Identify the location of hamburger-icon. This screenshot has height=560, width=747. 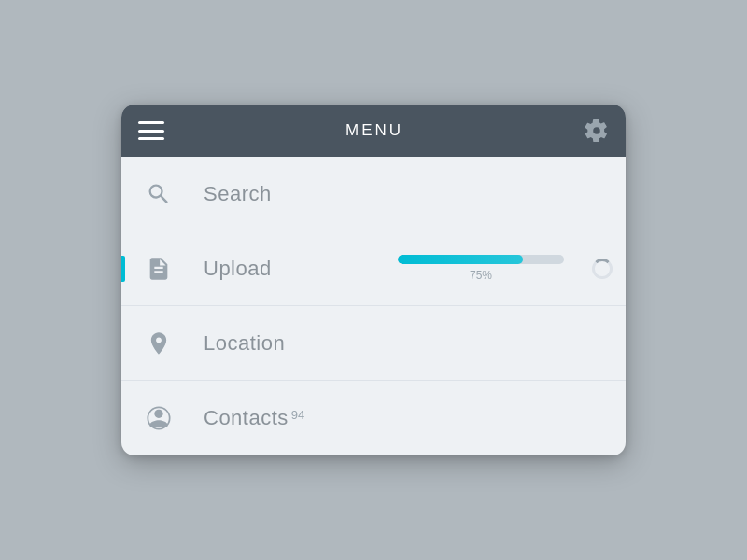
(151, 131).